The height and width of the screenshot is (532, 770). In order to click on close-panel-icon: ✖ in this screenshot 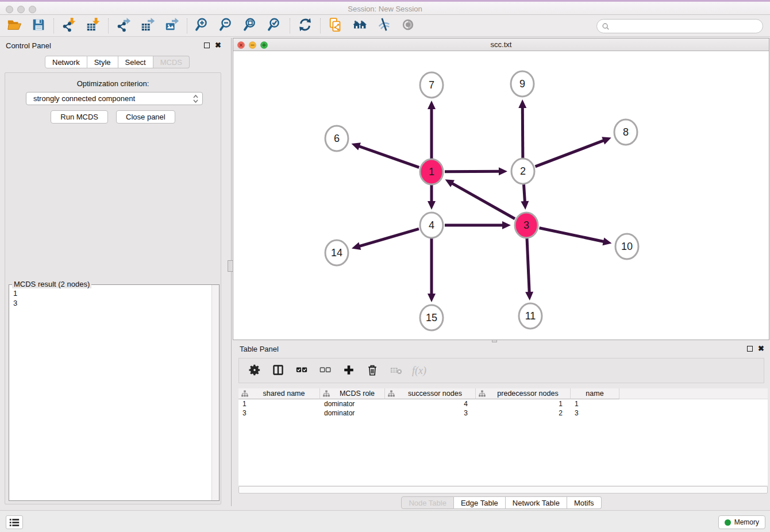, I will do `click(218, 45)`.